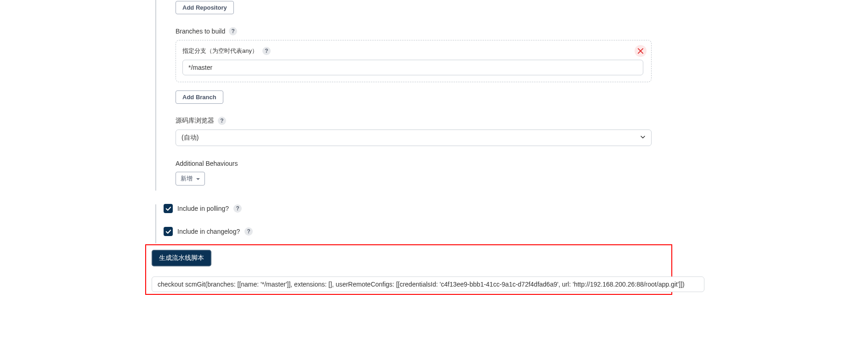 This screenshot has width=868, height=355. I want to click on new-add-label: 新增, so click(187, 178).